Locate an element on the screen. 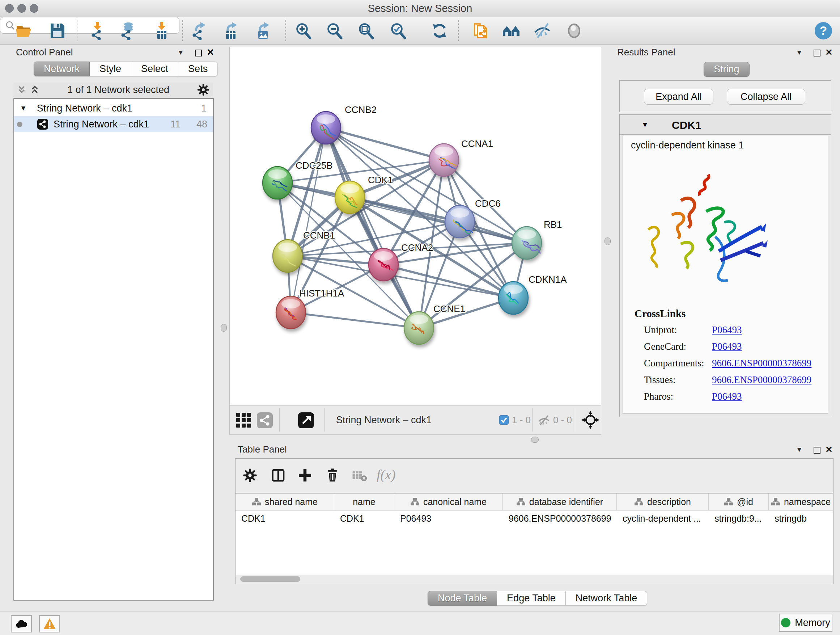 This screenshot has height=635, width=840. results-panel-close-icon: ✕ is located at coordinates (829, 52).